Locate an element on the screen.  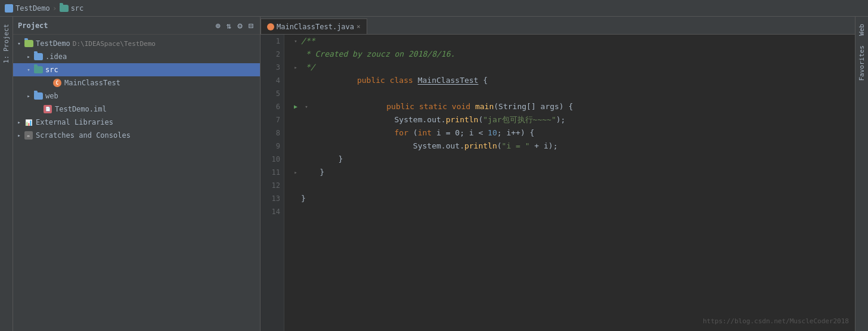
line-1-text: /** is located at coordinates (308, 41).